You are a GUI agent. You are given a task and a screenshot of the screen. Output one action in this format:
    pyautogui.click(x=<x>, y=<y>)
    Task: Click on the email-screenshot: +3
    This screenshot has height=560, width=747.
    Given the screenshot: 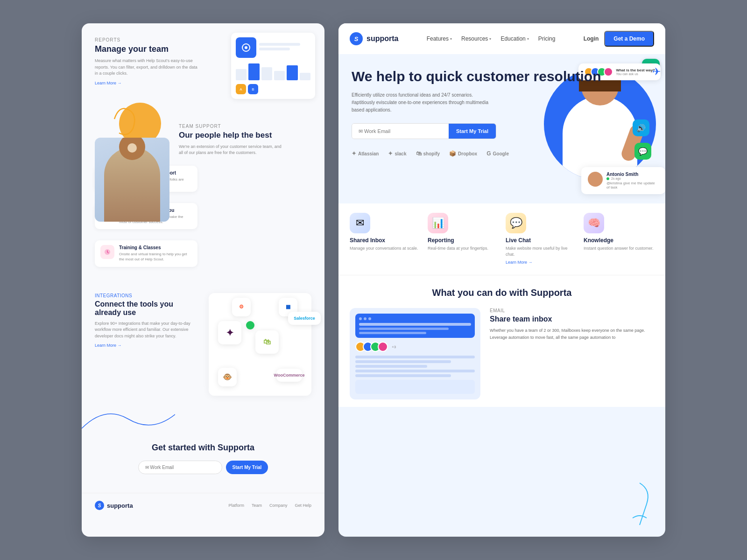 What is the action you would take?
    pyautogui.click(x=415, y=354)
    